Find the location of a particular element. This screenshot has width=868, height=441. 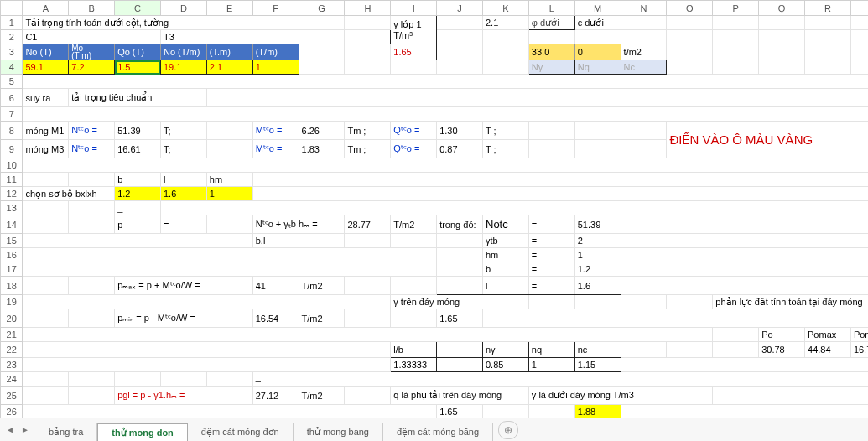

tab-bang-tra: bảng tra is located at coordinates (66, 433).